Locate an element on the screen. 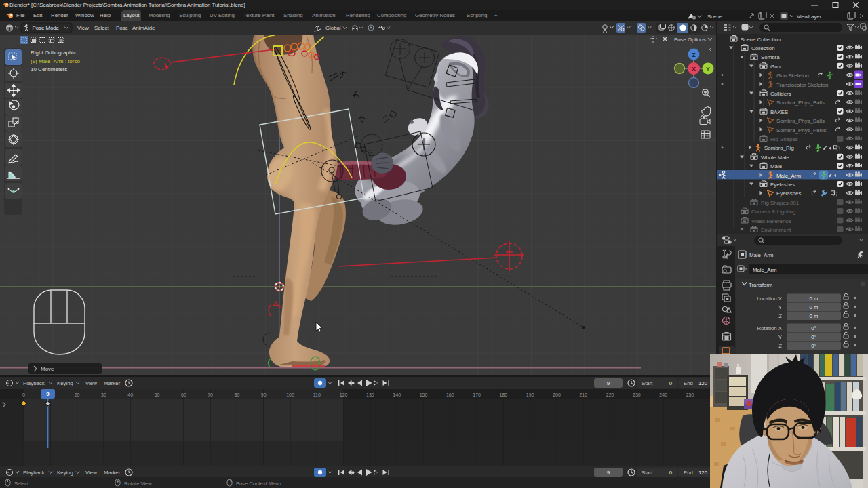  svg-text: Right Orthographic is located at coordinates (53, 53).